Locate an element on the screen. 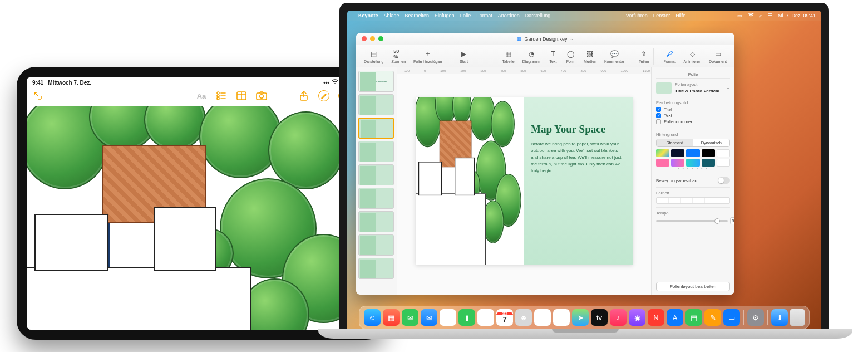  toolbar-media: 🖼Medien is located at coordinates (590, 56).